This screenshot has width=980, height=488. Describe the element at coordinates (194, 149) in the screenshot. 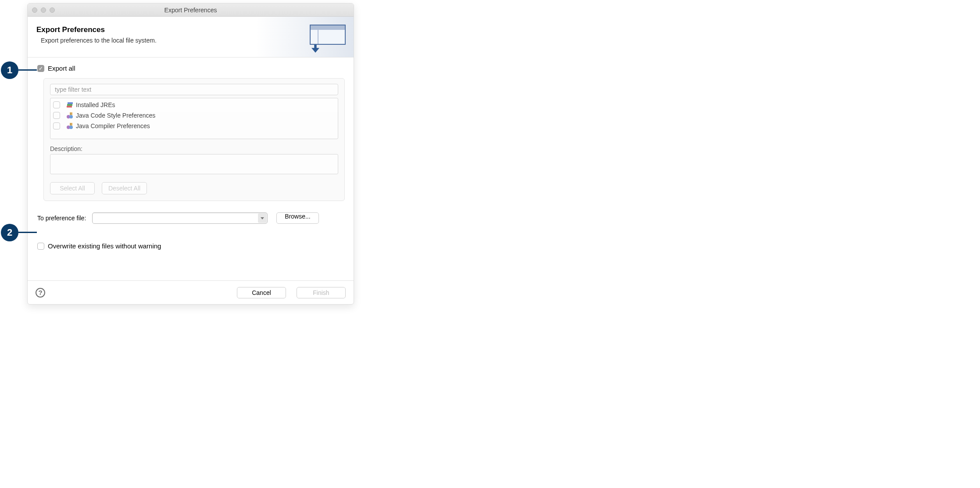

I see `description-label: Description:` at that location.